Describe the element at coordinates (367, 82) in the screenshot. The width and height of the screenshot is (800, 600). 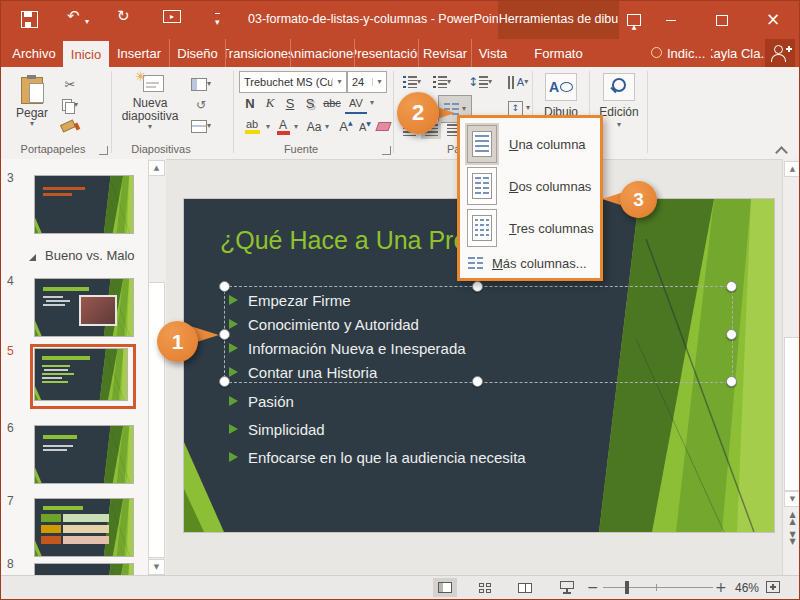
I see `font-size-combo: 24▾` at that location.